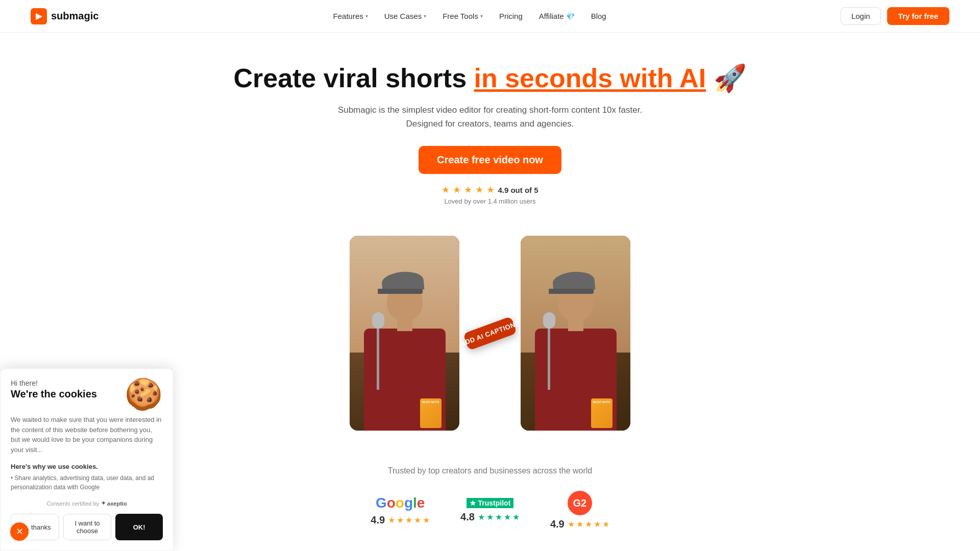  What do you see at coordinates (580, 503) in the screenshot?
I see `g2-logo: G2` at bounding box center [580, 503].